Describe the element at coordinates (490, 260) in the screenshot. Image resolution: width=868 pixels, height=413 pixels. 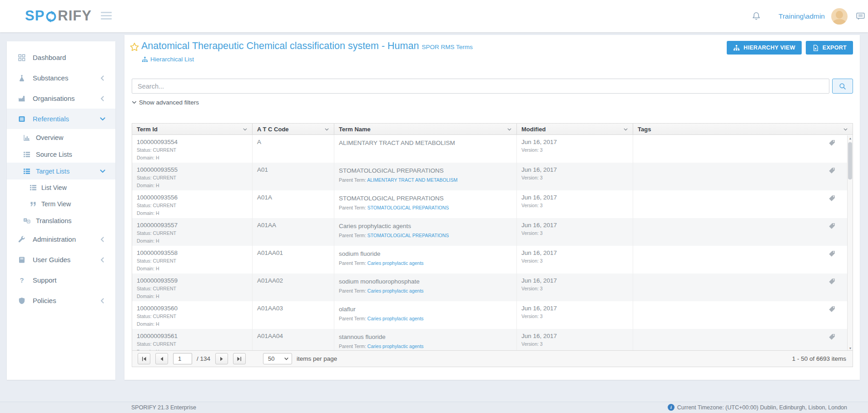
I see `table-row: 100000093558 Status: CURRENT Domain: H A…` at that location.